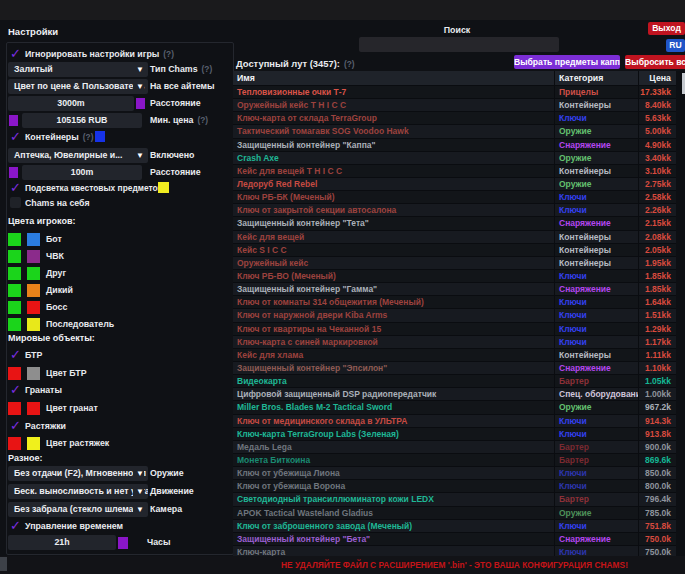 This screenshot has height=574, width=685. What do you see at coordinates (666, 28) in the screenshot?
I see `exit-button: Выход` at bounding box center [666, 28].